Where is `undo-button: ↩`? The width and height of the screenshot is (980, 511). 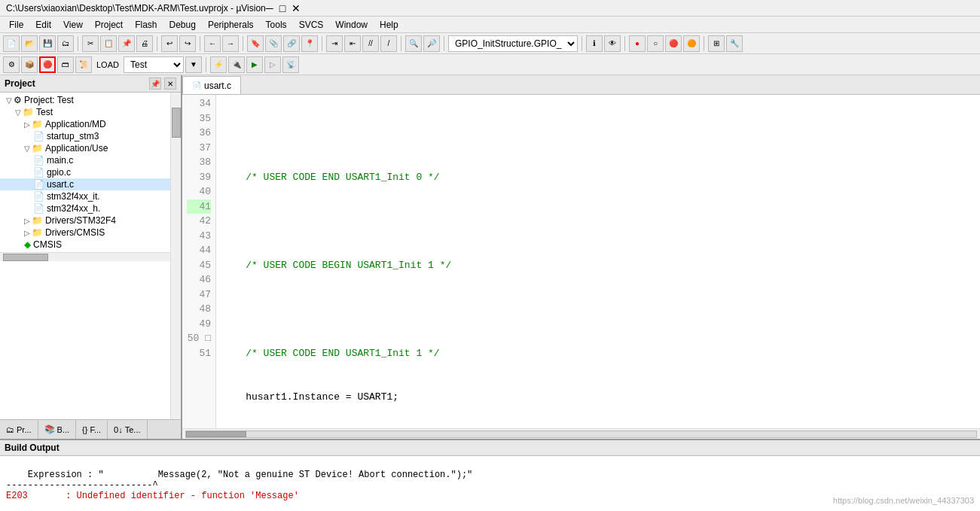 undo-button: ↩ is located at coordinates (169, 44).